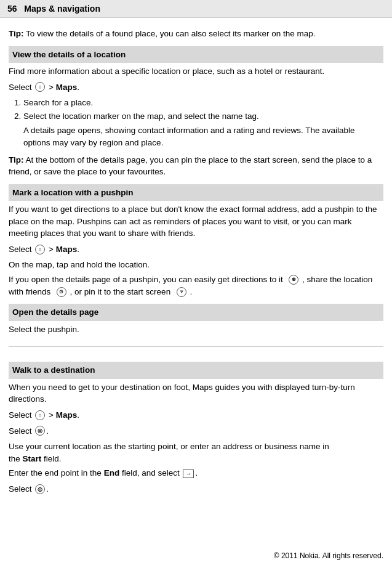  What do you see at coordinates (16, 160) in the screenshot?
I see `tip2-prefix: Tip:` at bounding box center [16, 160].